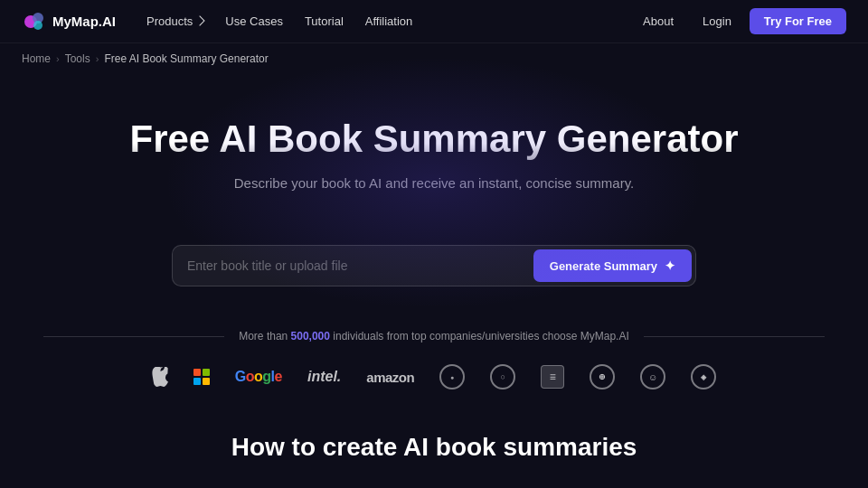 The image size is (868, 488). I want to click on try-for-free-button: Try For Free, so click(797, 22).